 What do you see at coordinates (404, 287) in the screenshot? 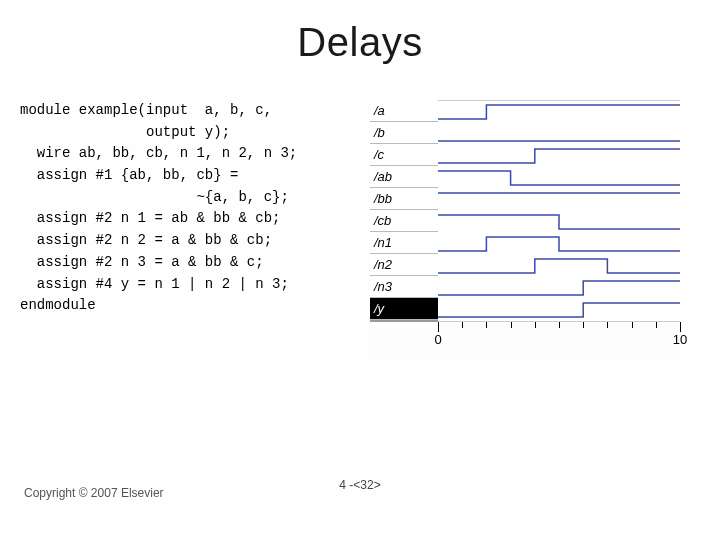
I see `signal-label: /n3` at bounding box center [404, 287].